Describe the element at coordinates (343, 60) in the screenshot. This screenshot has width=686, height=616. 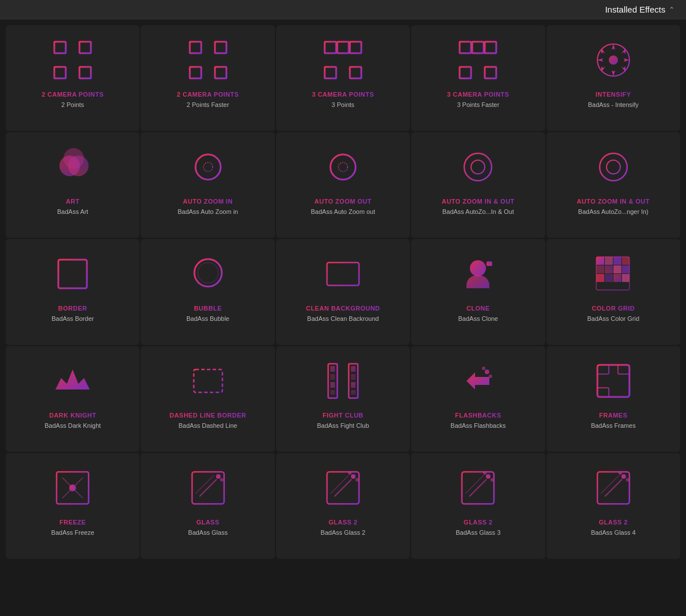
I see `effect-icon-3cam-3pts` at that location.